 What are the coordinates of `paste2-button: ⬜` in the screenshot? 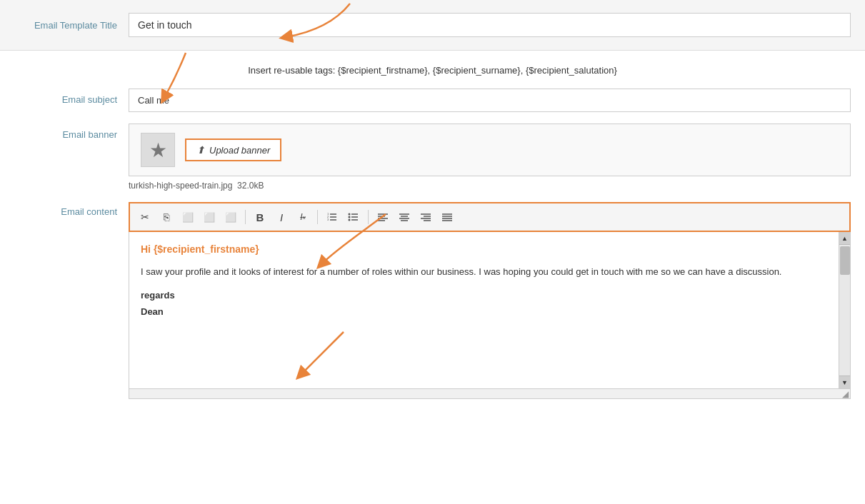 It's located at (209, 217).